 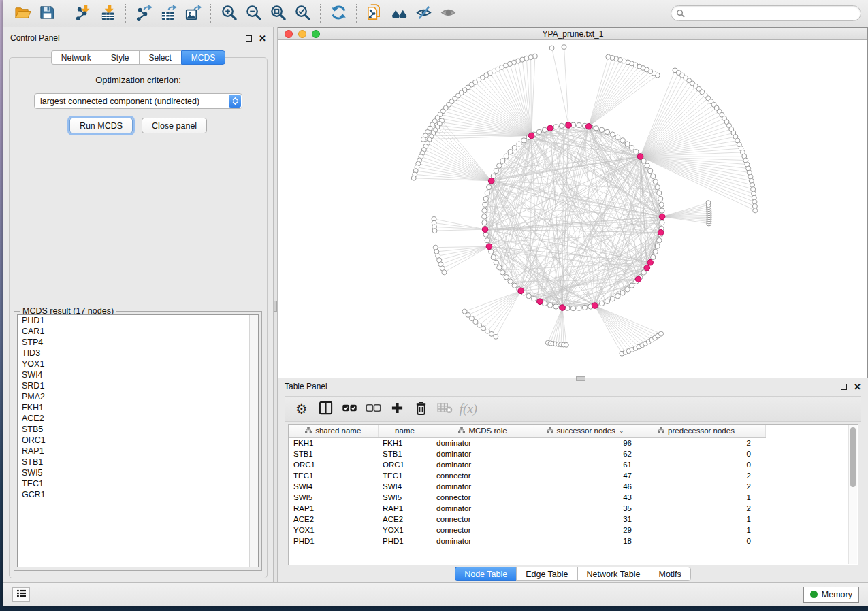 What do you see at coordinates (527, 519) in the screenshot?
I see `table-row: ACE2ACE2connector311` at bounding box center [527, 519].